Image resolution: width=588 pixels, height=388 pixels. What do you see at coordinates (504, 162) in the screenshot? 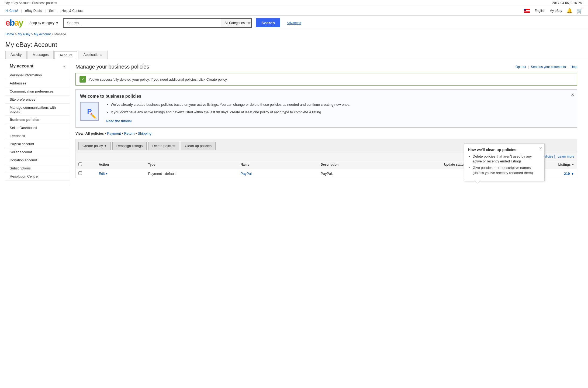
I see `cleanup-tooltip: ✕ How we'll clean up policies: Delete po…` at bounding box center [504, 162].